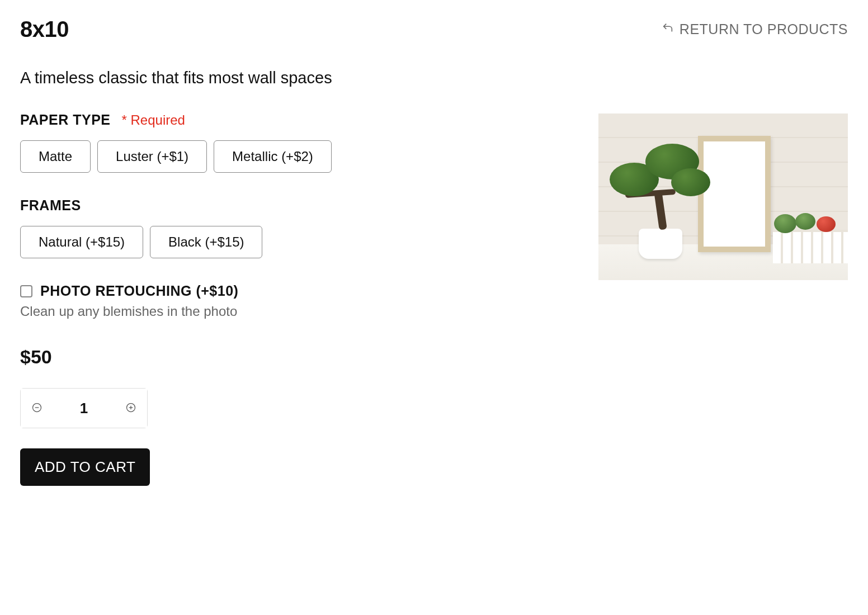 This screenshot has width=868, height=615. Describe the element at coordinates (65, 120) in the screenshot. I see `paper-type-heading: PAPER TYPE` at that location.